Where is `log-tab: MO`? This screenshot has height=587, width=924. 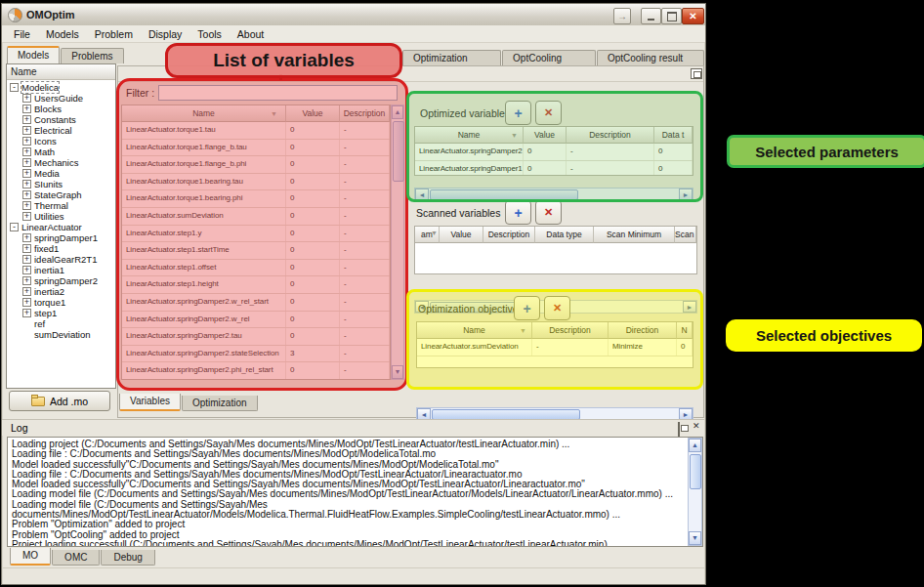 log-tab: MO is located at coordinates (30, 557).